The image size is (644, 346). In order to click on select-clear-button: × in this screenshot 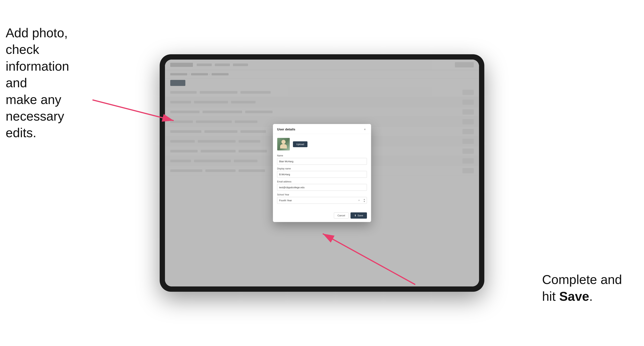, I will do `click(359, 200)`.